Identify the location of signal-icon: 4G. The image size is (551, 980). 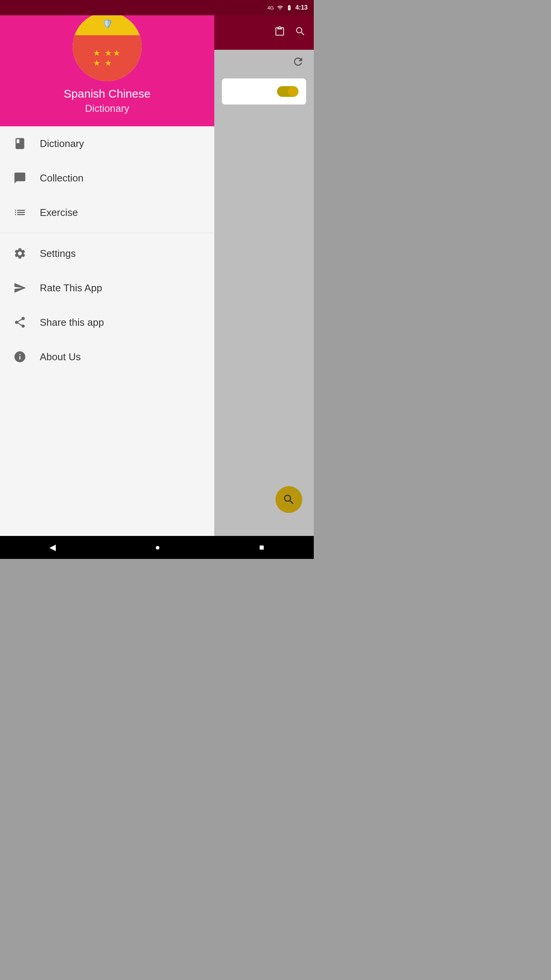
(271, 8).